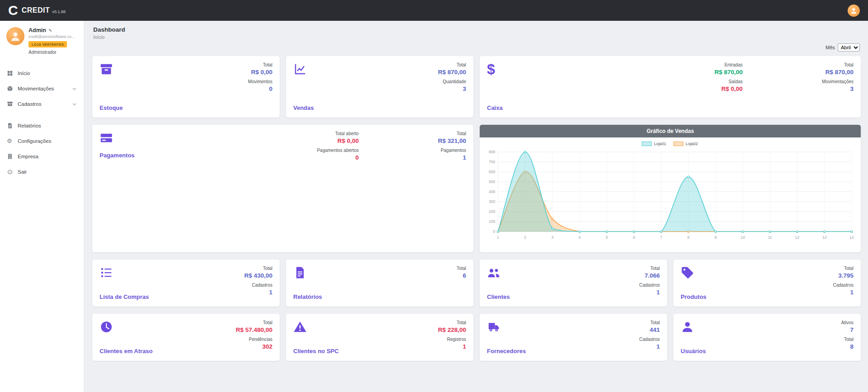  What do you see at coordinates (42, 156) in the screenshot?
I see `sidebar-item-empresa: Empresa` at bounding box center [42, 156].